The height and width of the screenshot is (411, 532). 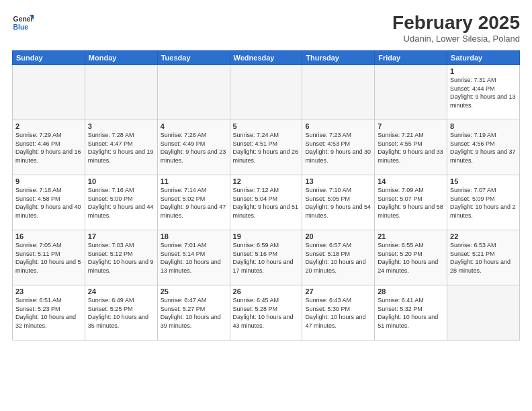 What do you see at coordinates (121, 181) in the screenshot?
I see `day-number: 10` at bounding box center [121, 181].